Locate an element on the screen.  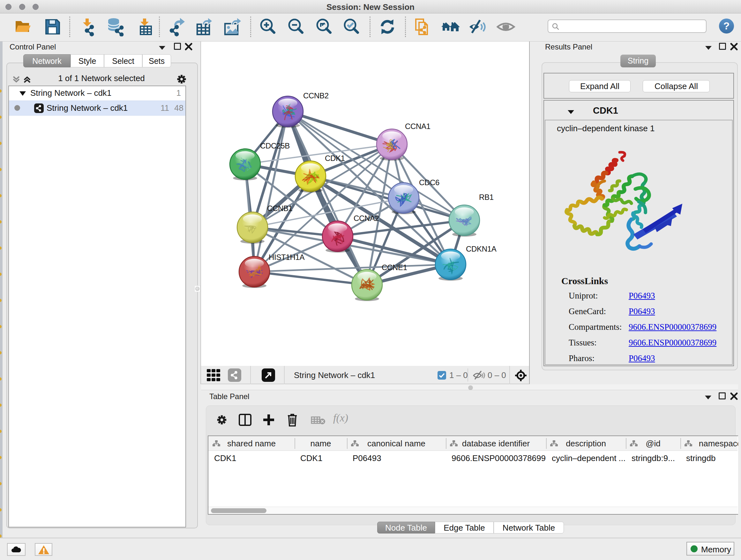
svg-text: HIST1H1A is located at coordinates (287, 257).